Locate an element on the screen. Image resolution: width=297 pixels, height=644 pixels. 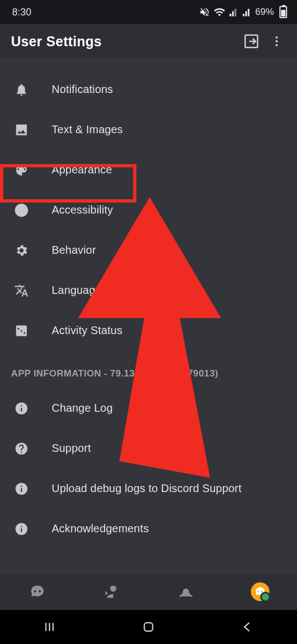
wifi-icon is located at coordinates (219, 12).